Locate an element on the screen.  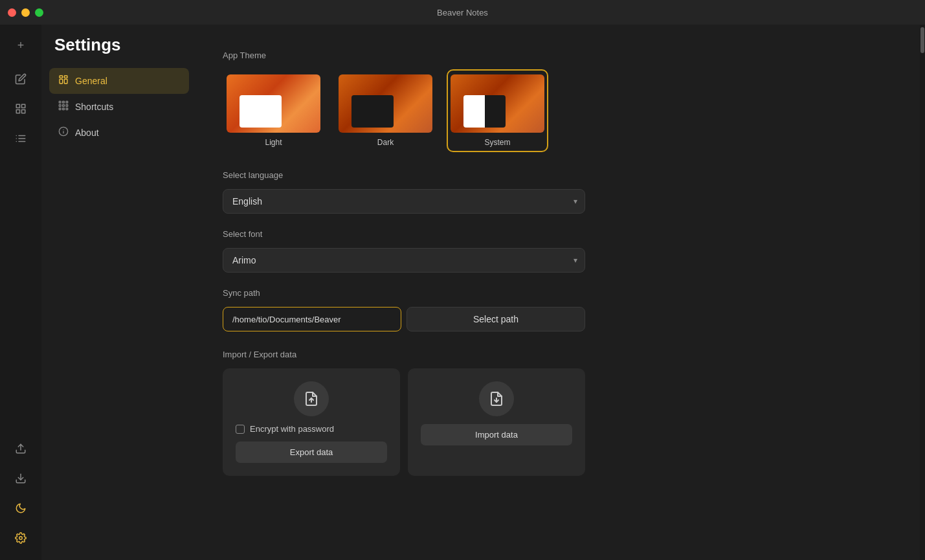
sidebar-item-shortcuts: Shortcuts is located at coordinates (119, 107).